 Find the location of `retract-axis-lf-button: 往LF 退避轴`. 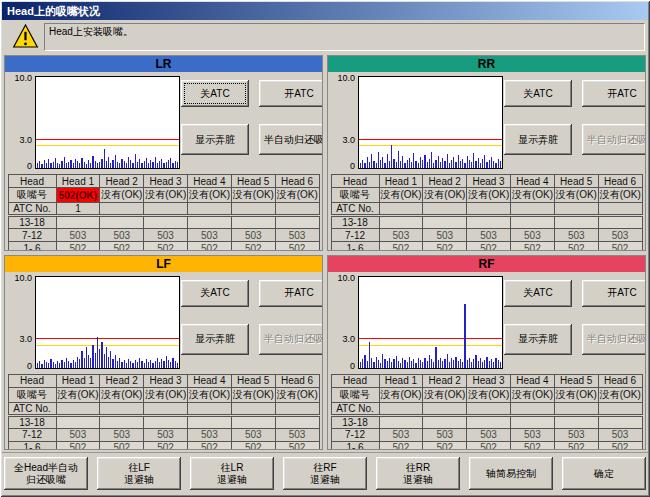

retract-axis-lf-button: 往LF 退避轴 is located at coordinates (139, 474).